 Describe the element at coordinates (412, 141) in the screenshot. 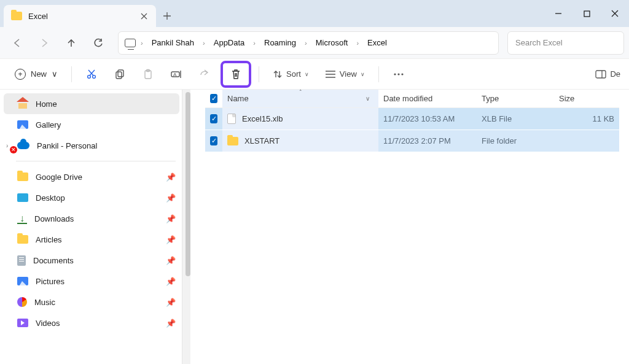

I see `file-row: ✓ XLSTART 11/7/2023 2:07 PM File folder` at that location.